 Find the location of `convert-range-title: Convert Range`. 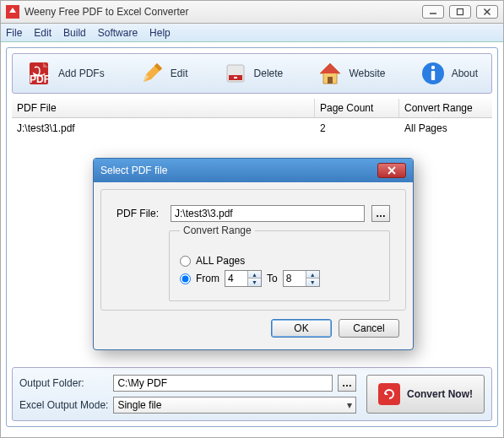

convert-range-title: Convert Range is located at coordinates (218, 230).